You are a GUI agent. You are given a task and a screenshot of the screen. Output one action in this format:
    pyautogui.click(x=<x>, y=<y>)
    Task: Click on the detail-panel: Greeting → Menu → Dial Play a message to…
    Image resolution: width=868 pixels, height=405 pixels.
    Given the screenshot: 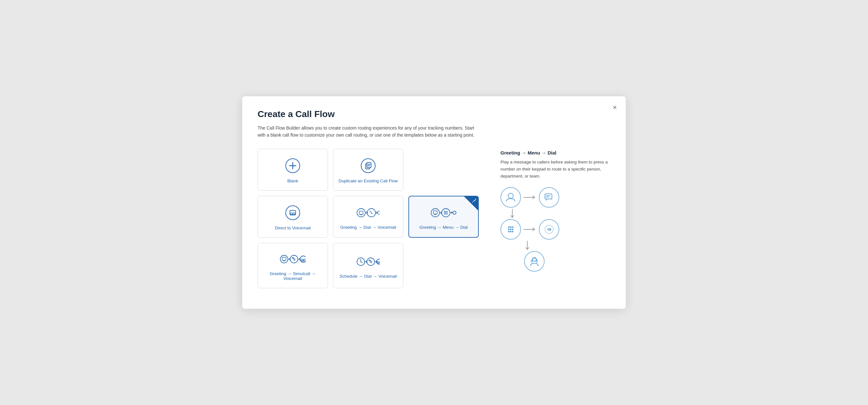 What is the action you would take?
    pyautogui.click(x=555, y=221)
    